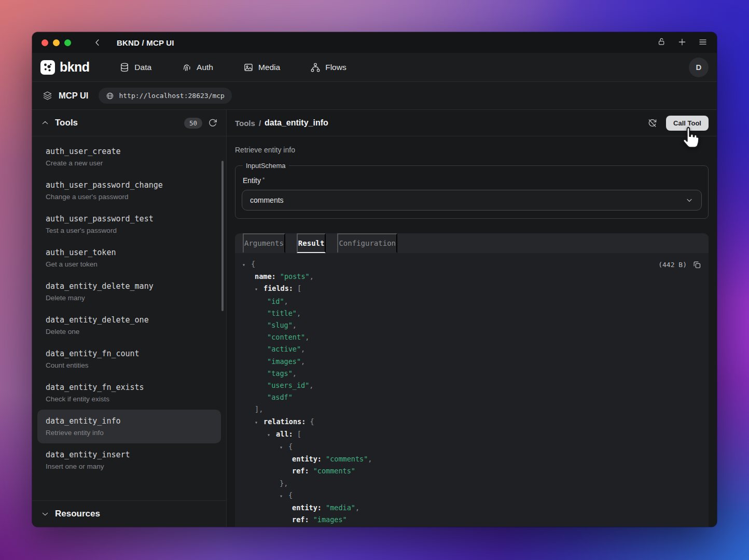 This screenshot has height=560, width=749. What do you see at coordinates (472, 447) in the screenshot?
I see `json-line: ▾{` at bounding box center [472, 447].